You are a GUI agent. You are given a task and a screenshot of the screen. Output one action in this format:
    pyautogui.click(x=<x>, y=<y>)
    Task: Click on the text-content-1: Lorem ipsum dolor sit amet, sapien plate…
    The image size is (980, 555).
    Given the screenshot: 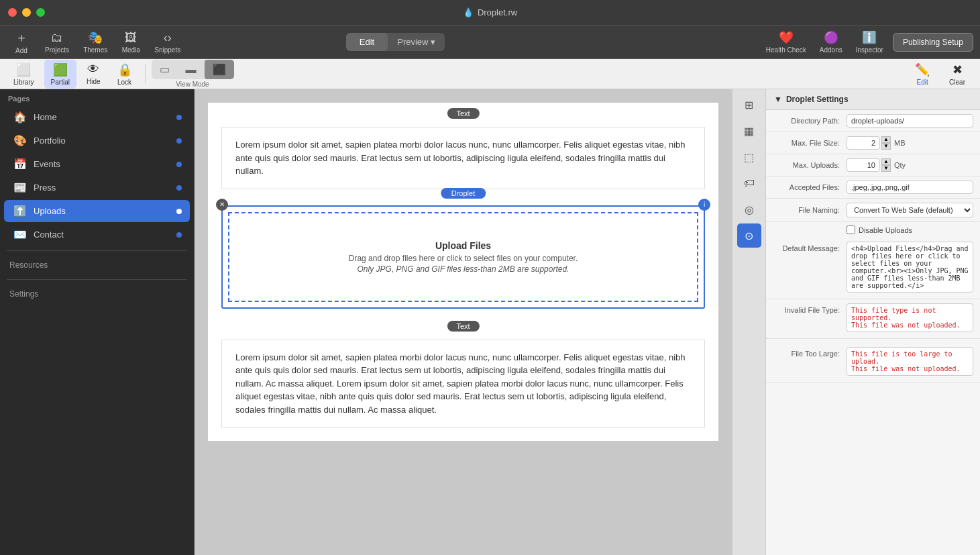 What is the action you would take?
    pyautogui.click(x=463, y=158)
    